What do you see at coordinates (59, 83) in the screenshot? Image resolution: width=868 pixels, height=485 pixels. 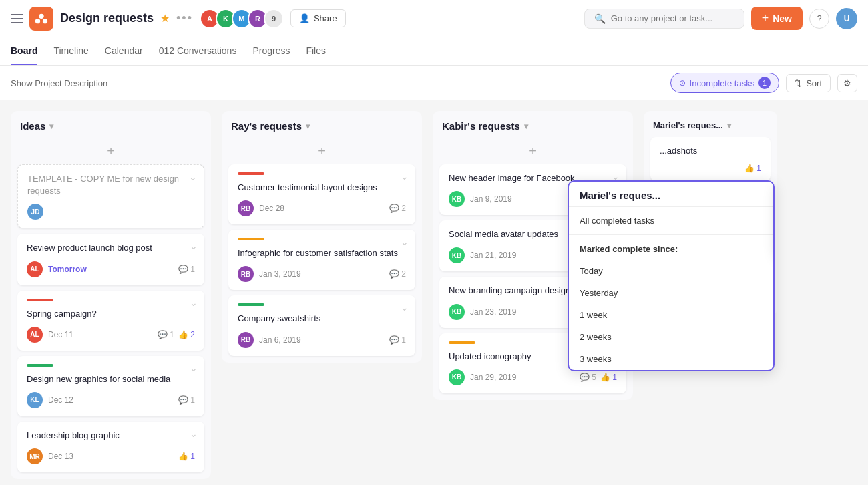 I see `show-description-link: Show Project Description` at bounding box center [59, 83].